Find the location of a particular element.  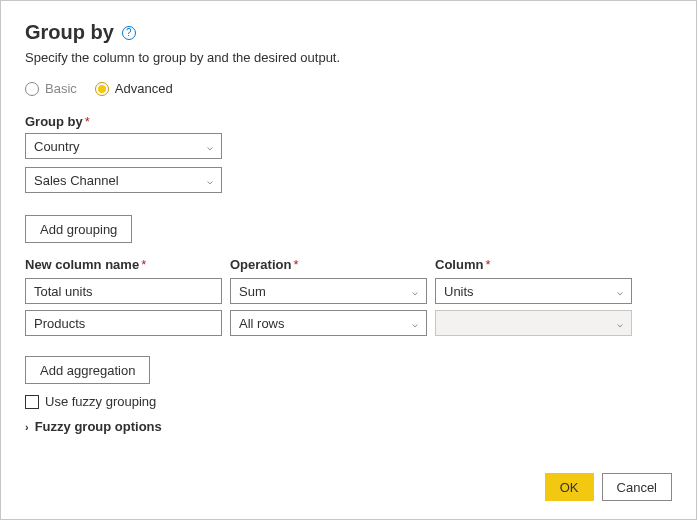

ok-button: OK is located at coordinates (570, 487).